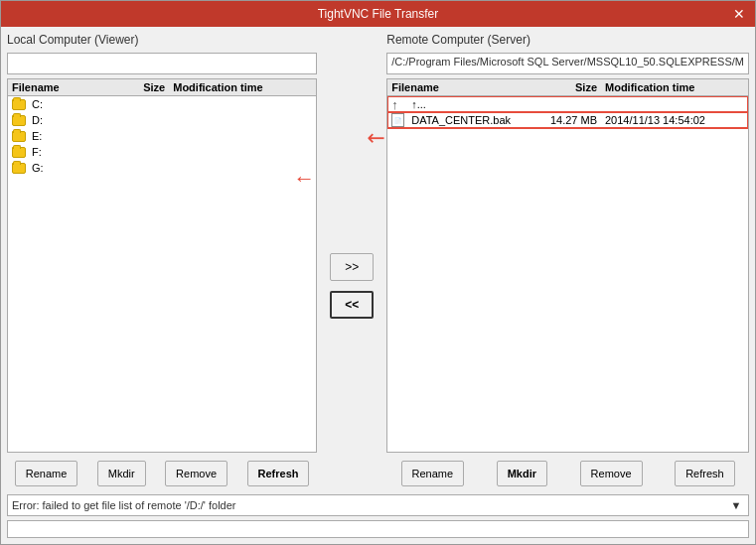 The height and width of the screenshot is (545, 756). Describe the element at coordinates (378, 505) in the screenshot. I see `status-bar: Error: failed to get file list of remote…` at that location.